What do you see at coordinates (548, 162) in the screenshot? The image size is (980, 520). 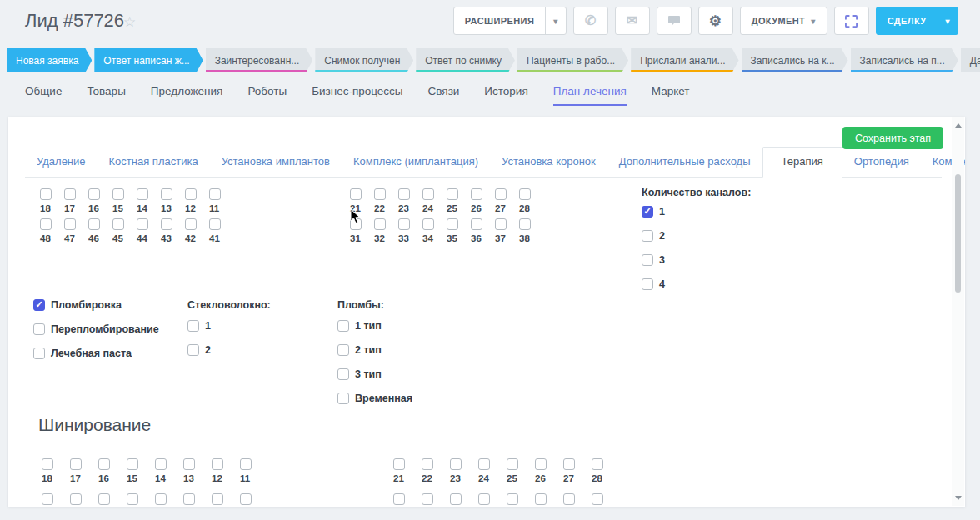 I see `treatment-subtab: Установка коронок` at bounding box center [548, 162].